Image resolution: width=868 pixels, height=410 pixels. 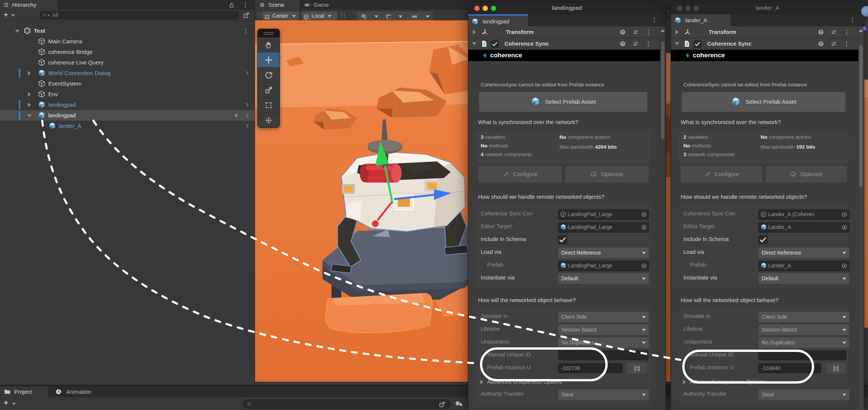 I want to click on prefab-field: LandingPad_Large, so click(x=604, y=266).